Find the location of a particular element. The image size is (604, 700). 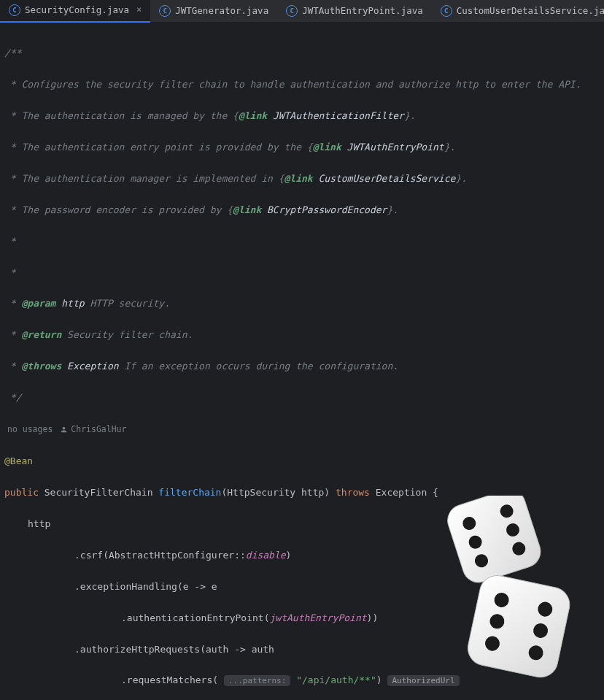

javadoc-throws: * @throws Exception If an exception occu… is located at coordinates (302, 366).